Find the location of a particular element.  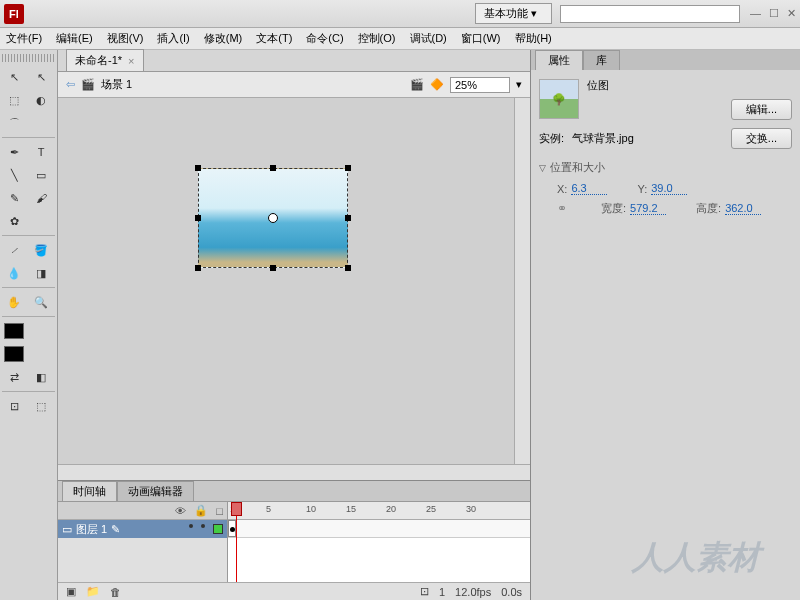

vertical-scrollbar is located at coordinates (522, 281).